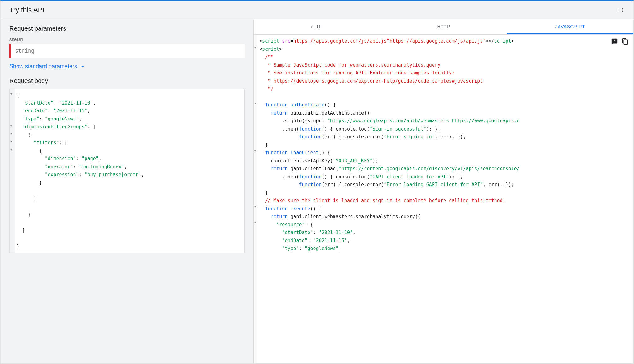  I want to click on report-issue-button, so click(615, 42).